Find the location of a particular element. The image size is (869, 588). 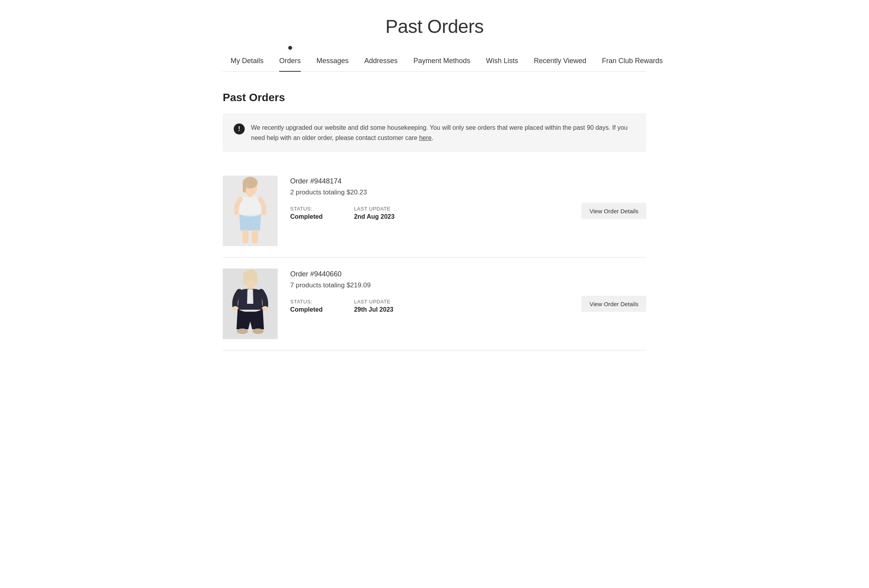

nav-item-recently-viewed: Recently Viewed is located at coordinates (560, 62).